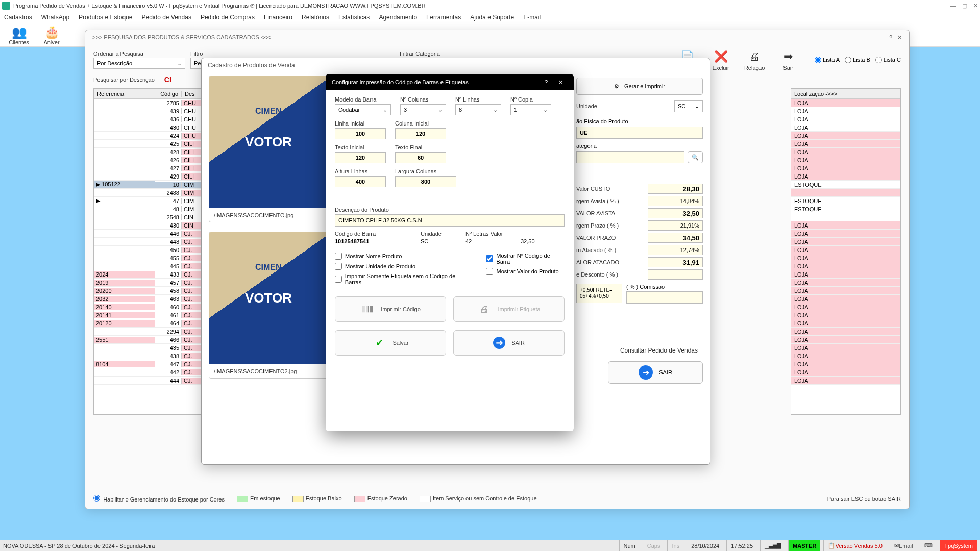  I want to click on consultar-pedido-link: Consultar Pedido de Vendas, so click(659, 350).